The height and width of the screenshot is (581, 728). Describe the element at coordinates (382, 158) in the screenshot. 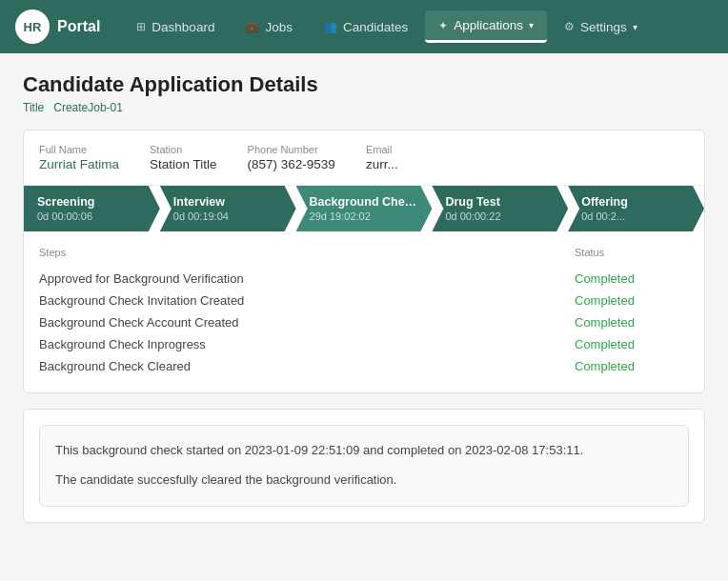

I see `email-field: Email zurr...` at that location.